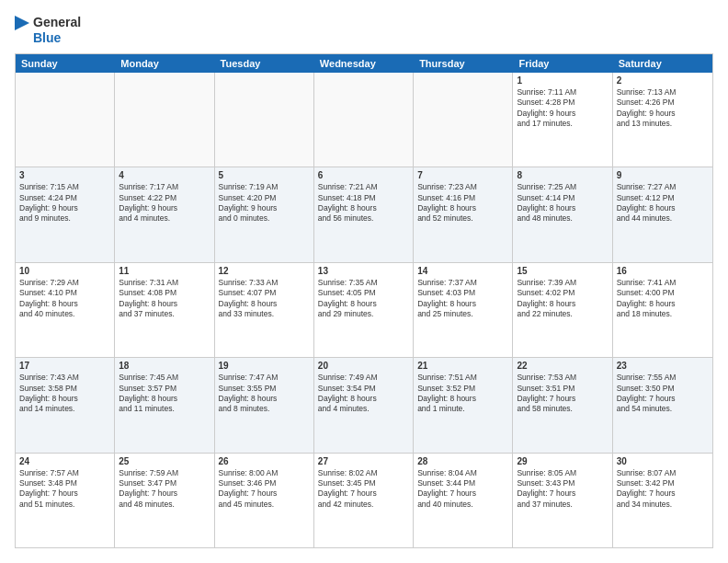 The height and width of the screenshot is (563, 728). What do you see at coordinates (663, 394) in the screenshot?
I see `day-info: Sunrise: 7:55 AM Sunset: 3:50 PM Dayligh…` at bounding box center [663, 394].